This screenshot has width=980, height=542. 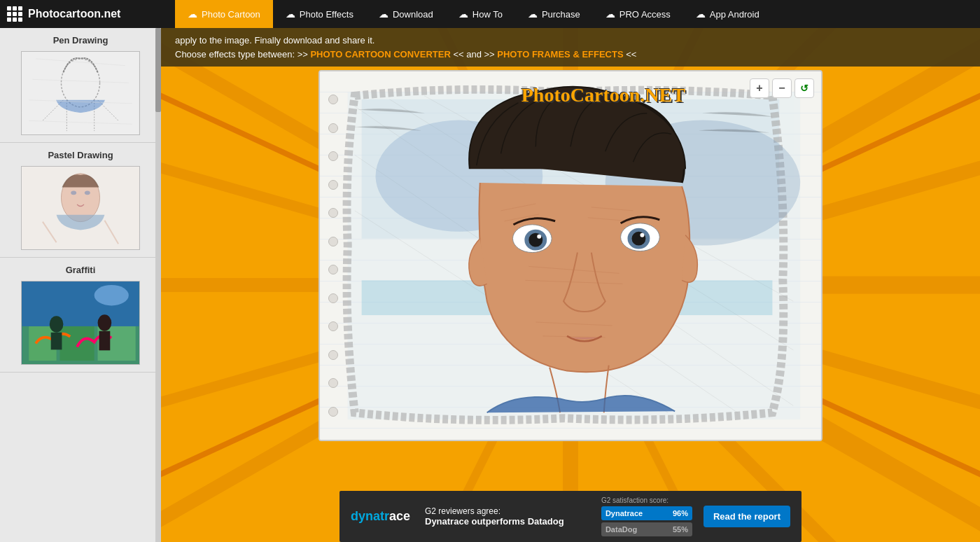 I want to click on datadog-score-bar: DataDog 55%, so click(x=647, y=529).